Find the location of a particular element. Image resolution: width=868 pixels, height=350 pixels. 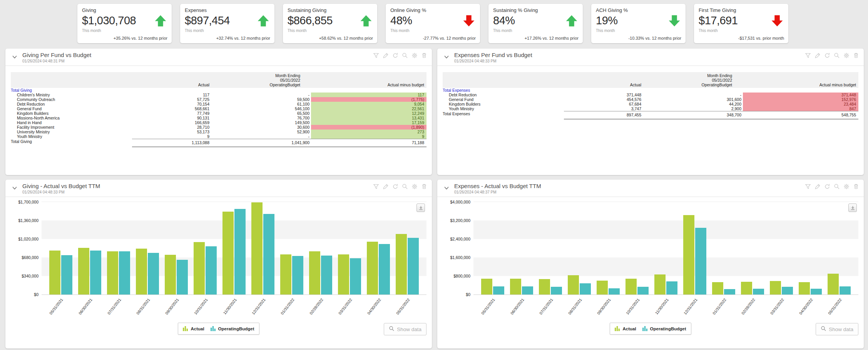

group-link: Total Expenses is located at coordinates (503, 90).